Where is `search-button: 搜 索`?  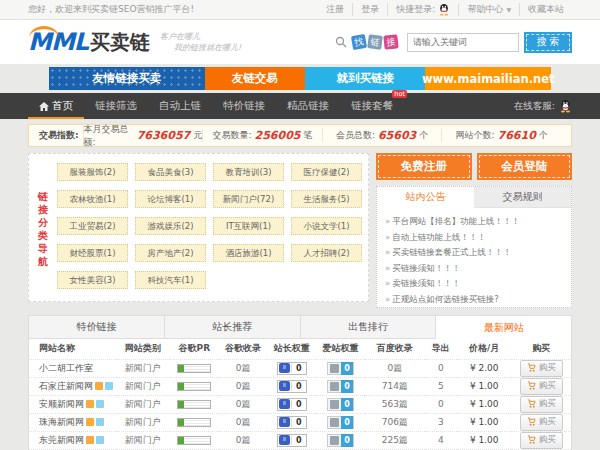 search-button: 搜 索 is located at coordinates (548, 42).